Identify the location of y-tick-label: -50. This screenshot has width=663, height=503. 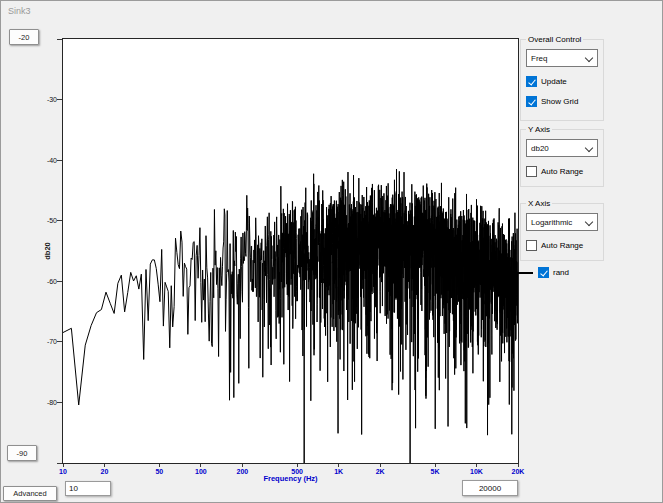
(43, 220).